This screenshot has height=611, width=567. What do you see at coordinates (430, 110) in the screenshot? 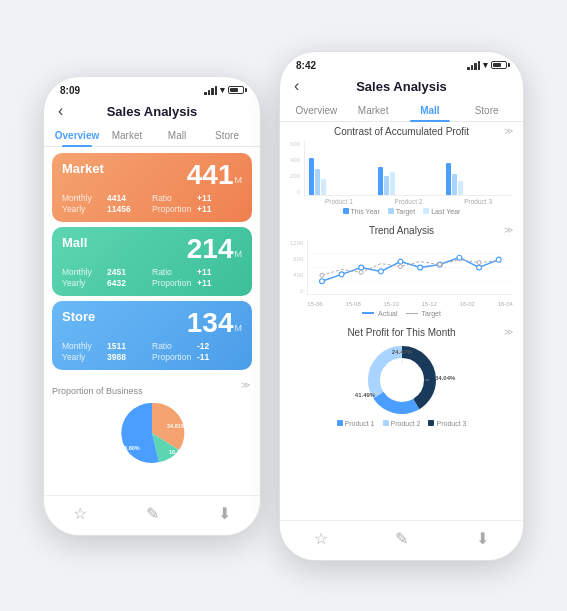
I see `tab-mall-right: Mall` at bounding box center [430, 110].